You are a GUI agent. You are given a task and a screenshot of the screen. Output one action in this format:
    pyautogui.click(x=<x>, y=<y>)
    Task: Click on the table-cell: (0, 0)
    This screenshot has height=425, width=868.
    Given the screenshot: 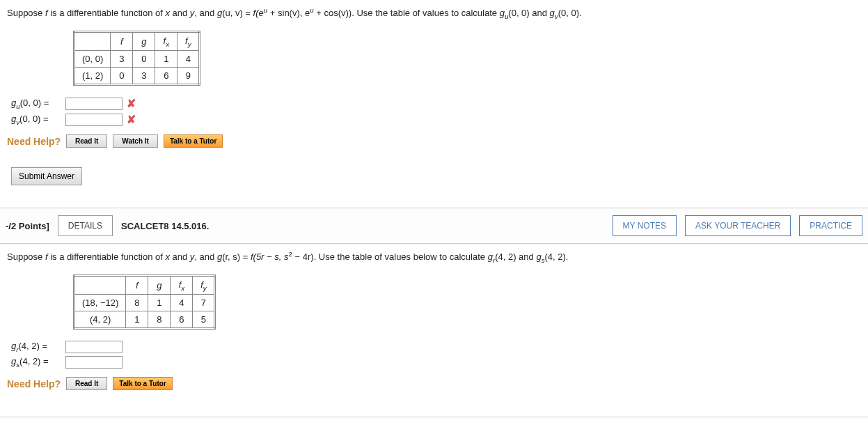 What is the action you would take?
    pyautogui.click(x=93, y=59)
    